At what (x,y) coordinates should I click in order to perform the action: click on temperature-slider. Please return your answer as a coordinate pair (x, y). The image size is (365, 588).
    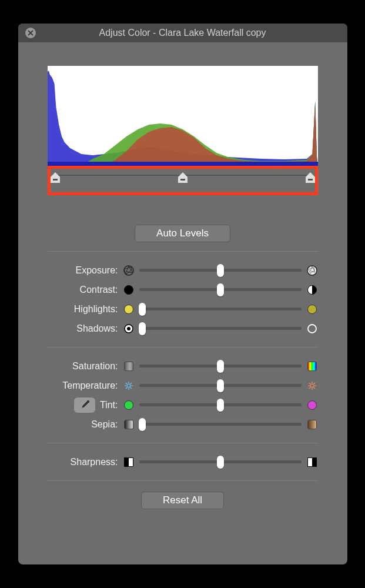
    Looking at the image, I should click on (220, 386).